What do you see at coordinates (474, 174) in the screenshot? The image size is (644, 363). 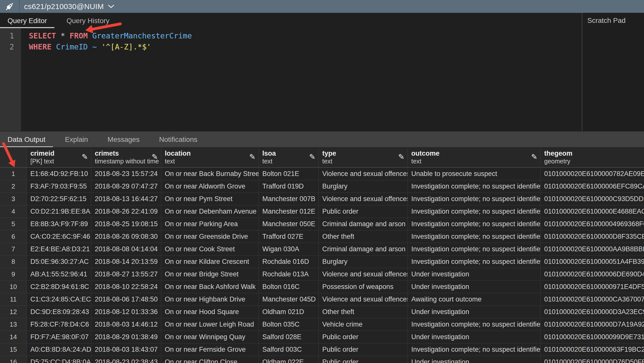 I see `cell-outcome: Unable to prosecute suspect` at bounding box center [474, 174].